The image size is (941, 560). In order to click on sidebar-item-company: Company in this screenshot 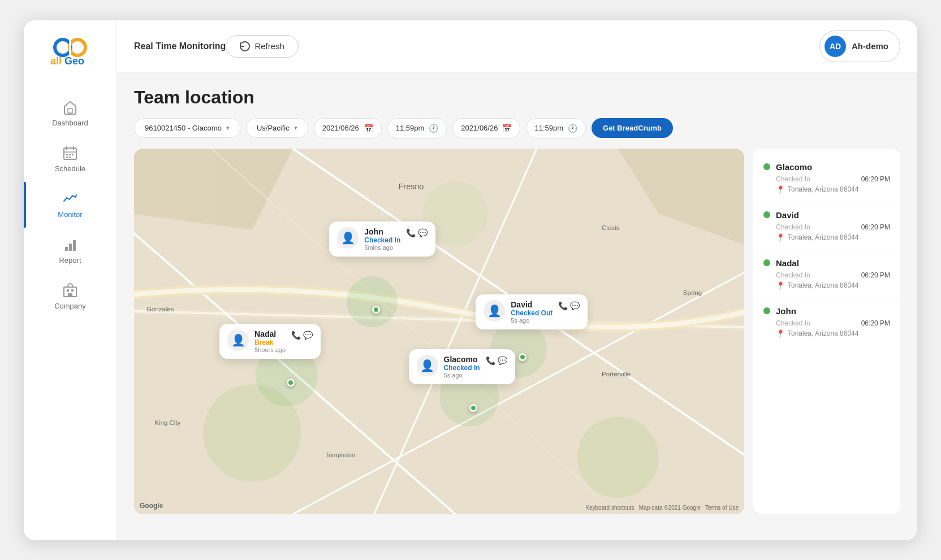, I will do `click(70, 296)`.